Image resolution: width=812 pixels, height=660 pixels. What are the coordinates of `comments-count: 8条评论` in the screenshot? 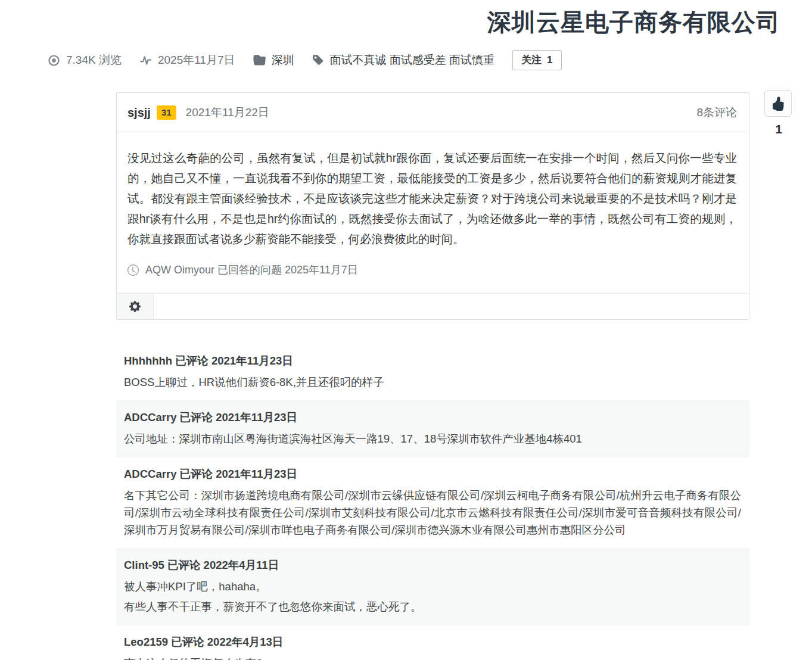 It's located at (717, 113).